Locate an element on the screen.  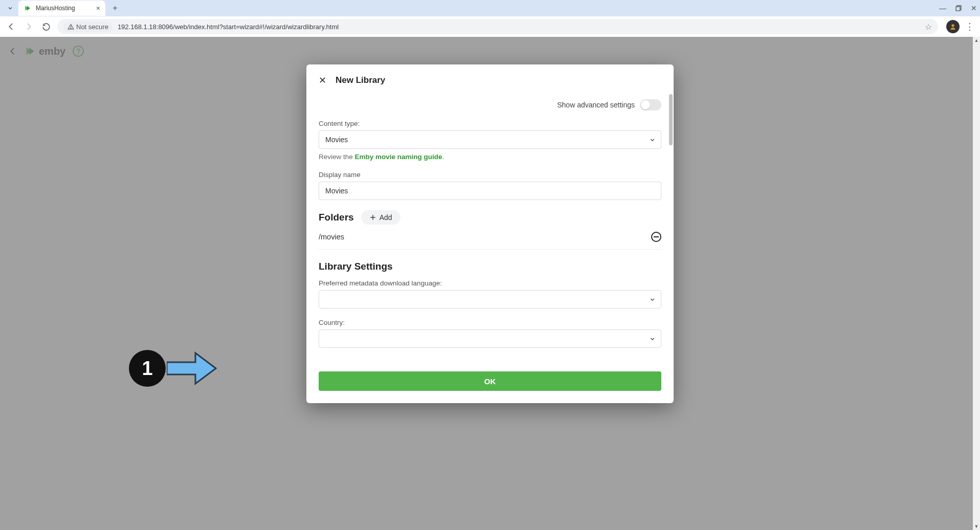
annotation-arrow-icon is located at coordinates (192, 368).